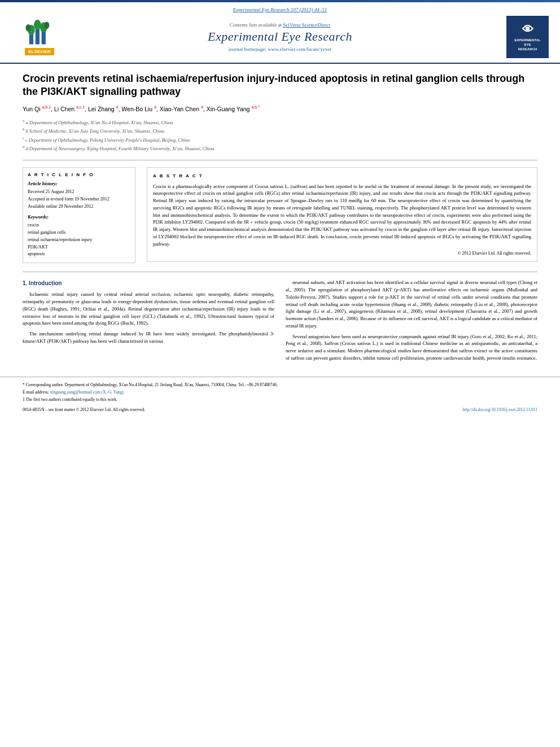 The width and height of the screenshot is (560, 747). What do you see at coordinates (84, 410) in the screenshot?
I see `issn-text: 0014-4835/$ – see front matter © 2012 El…` at bounding box center [84, 410].